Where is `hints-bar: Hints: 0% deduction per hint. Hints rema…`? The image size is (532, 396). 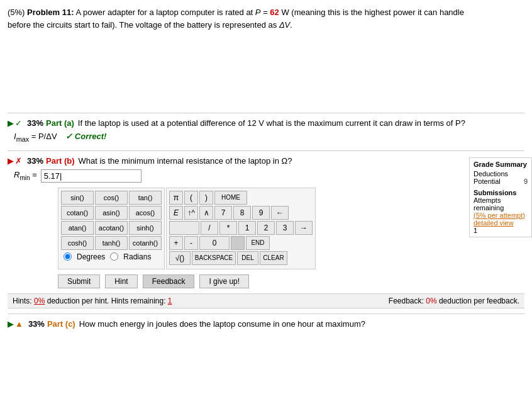
hints-bar: Hints: 0% deduction per hint. Hints rema… is located at coordinates (266, 301).